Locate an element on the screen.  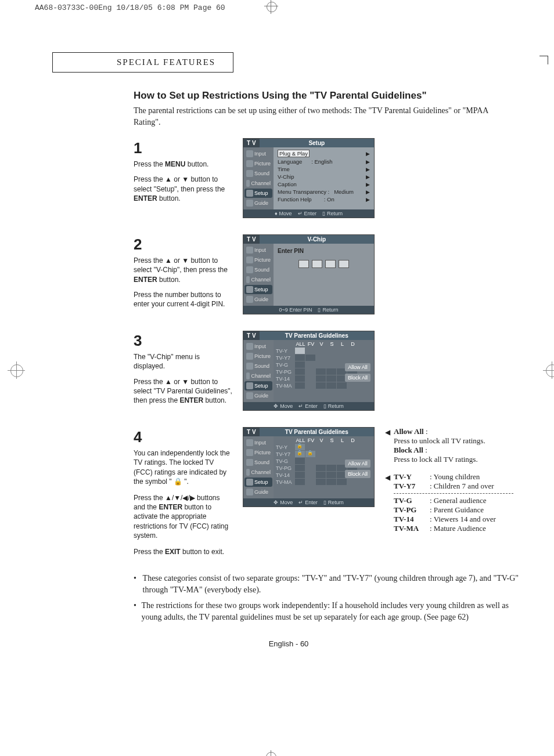
pin-fields is located at coordinates (324, 269).